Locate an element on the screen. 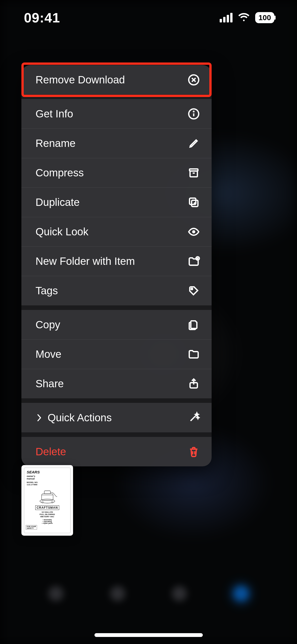 Image resolution: width=297 pixels, height=644 pixels. file-thumbnail: SEARS owner's manual MODEL NO.113.177890… is located at coordinates (47, 500).